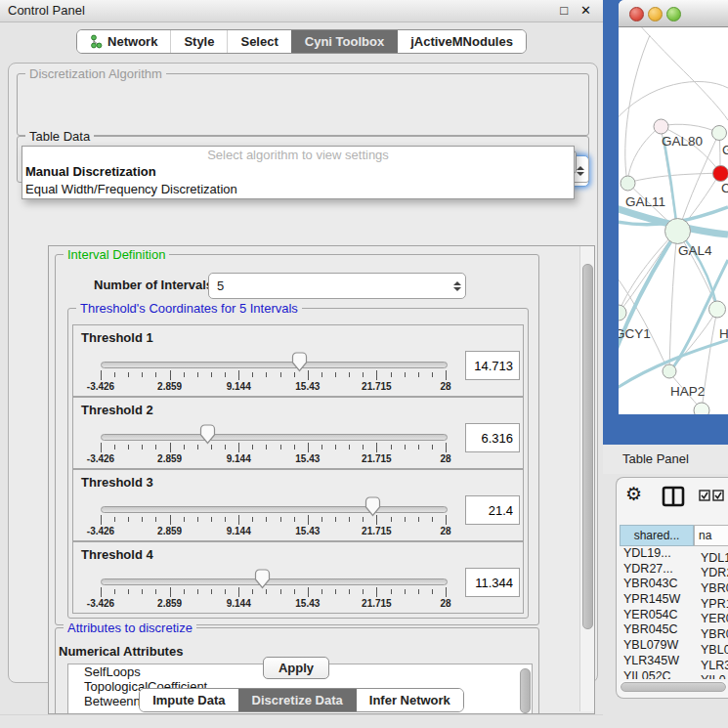 The height and width of the screenshot is (728, 728). What do you see at coordinates (60, 137) in the screenshot?
I see `table-data-group-title: Table Data` at bounding box center [60, 137].